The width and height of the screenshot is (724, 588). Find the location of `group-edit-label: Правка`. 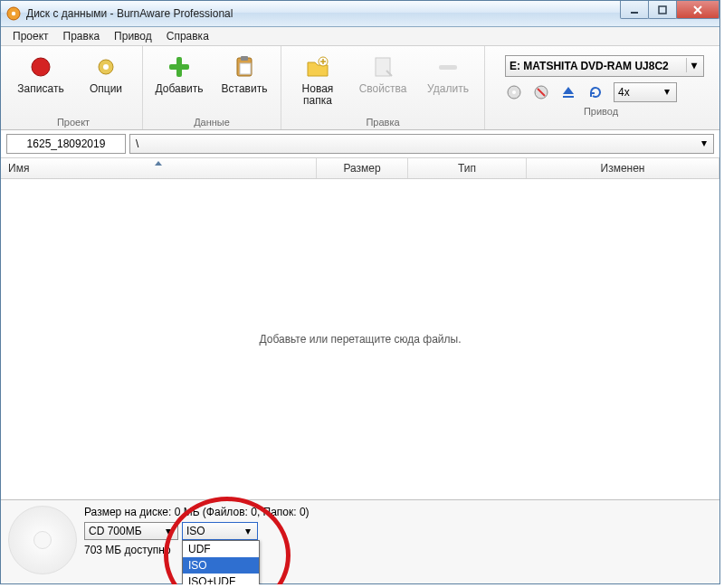

group-edit-label: Правка is located at coordinates (382, 121).